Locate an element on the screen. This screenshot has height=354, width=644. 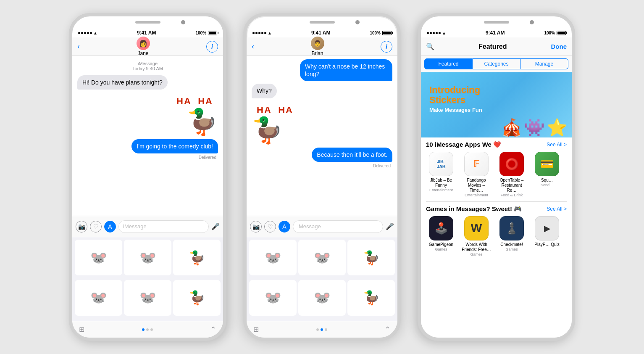
chevron-icon-1: ⌃ is located at coordinates (213, 330).